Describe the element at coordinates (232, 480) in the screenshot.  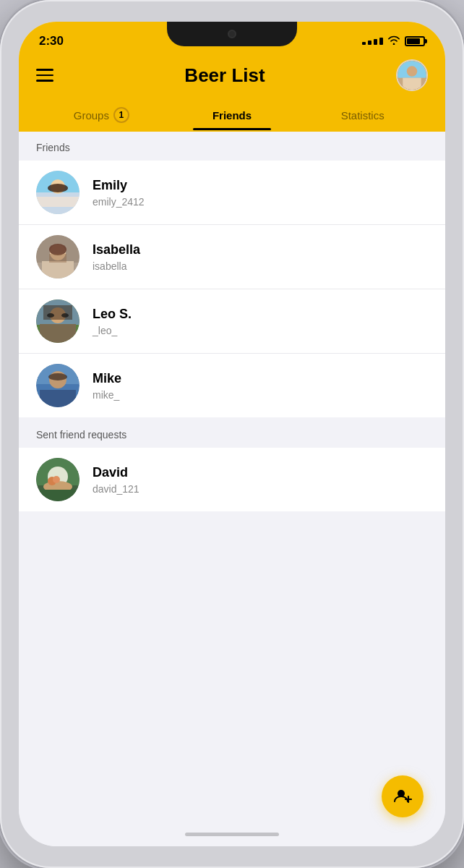
I see `request-item-david: David david_121` at that location.